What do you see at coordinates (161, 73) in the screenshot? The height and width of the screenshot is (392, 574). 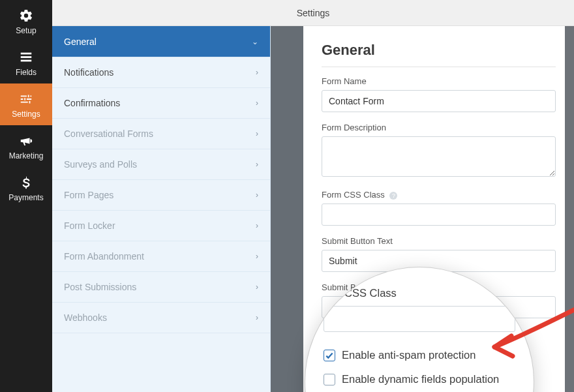 I see `sidebar-item-notifications: Notifications ›` at bounding box center [161, 73].